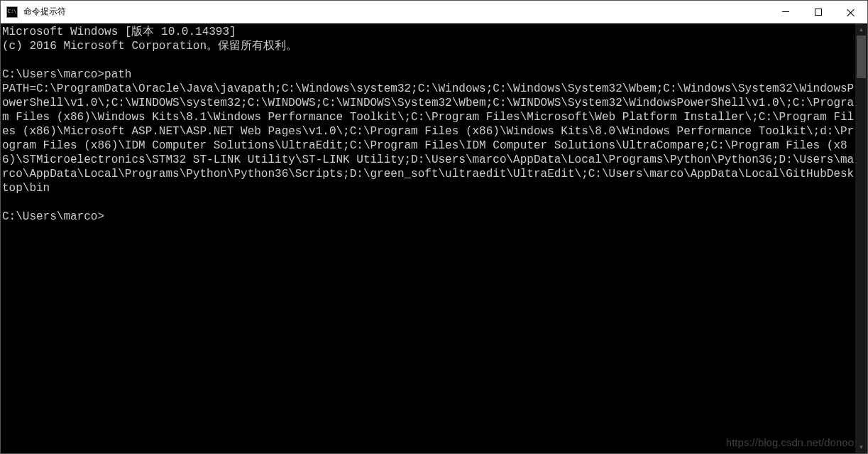 The image size is (868, 454). Describe the element at coordinates (119, 32) in the screenshot. I see `version-line: Microsoft Windows [版本 10.0.14393]` at that location.